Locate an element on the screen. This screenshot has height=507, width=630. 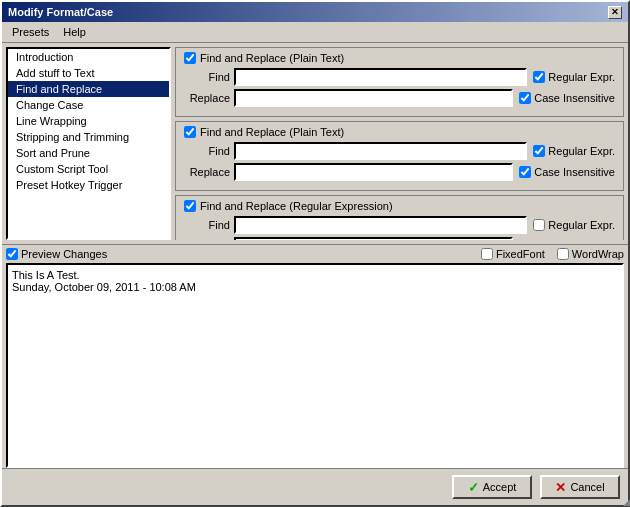
group2-title: Find and Replace (Plain Text) is located at coordinates (272, 132).